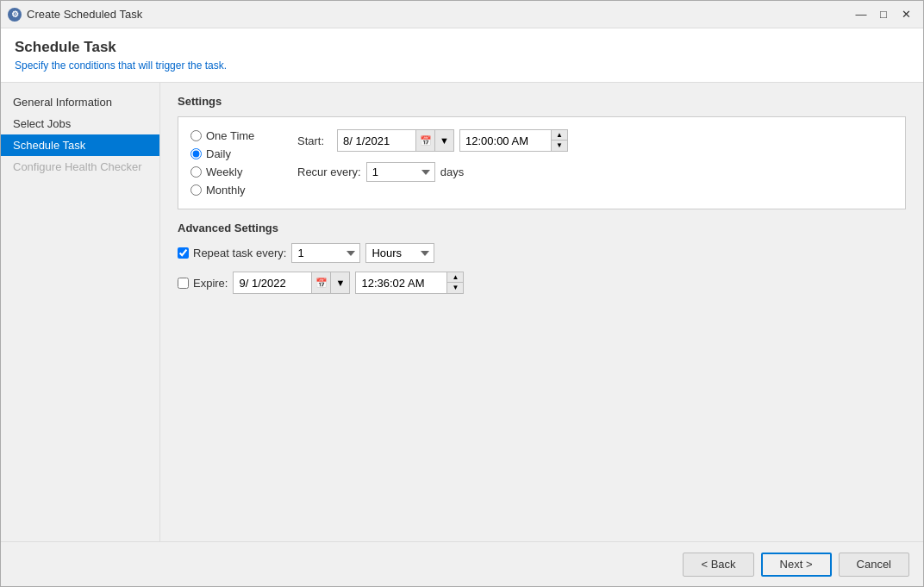  Describe the element at coordinates (396, 141) in the screenshot. I see `start-date-wrapper: 📅 ▼` at that location.